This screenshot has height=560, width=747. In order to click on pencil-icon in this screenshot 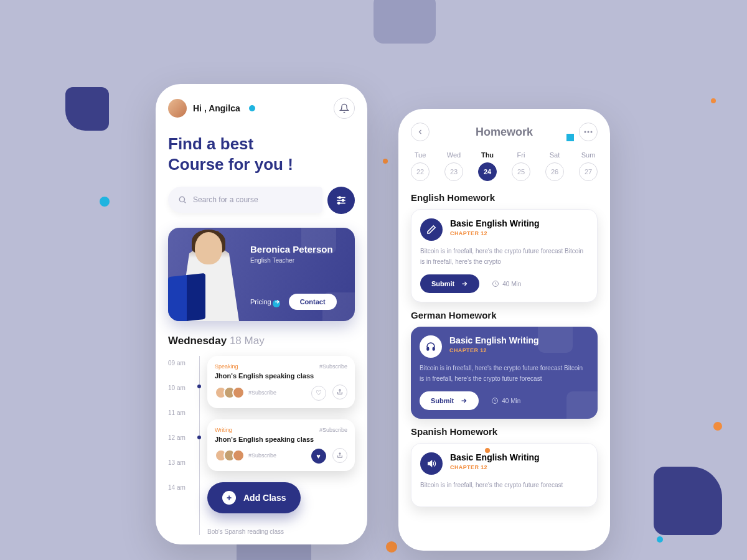, I will do `click(431, 230)`.